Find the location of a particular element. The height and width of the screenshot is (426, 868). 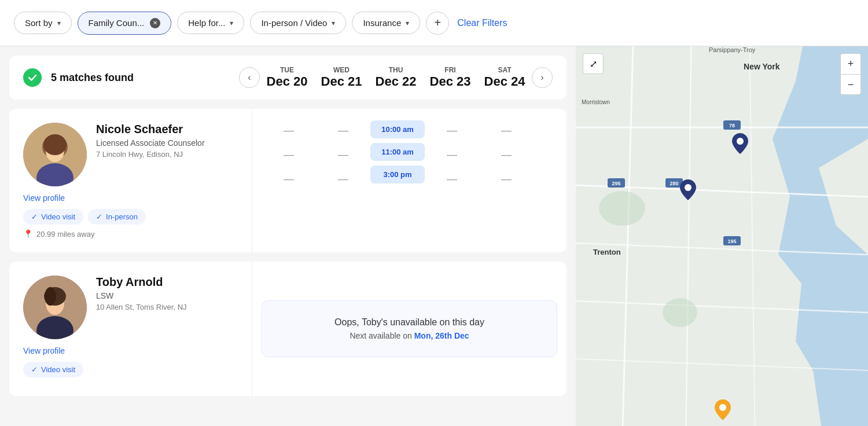

provider-header-nicole: Nicole Schaefer Licensed Associate Couns… is located at coordinates (131, 155).